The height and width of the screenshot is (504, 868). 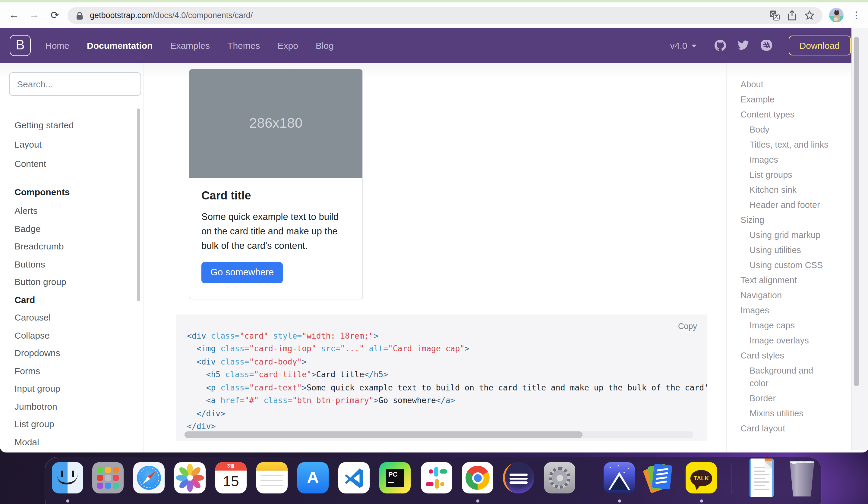 I want to click on toc-item-using-grid-markup: Using grid markup, so click(x=786, y=235).